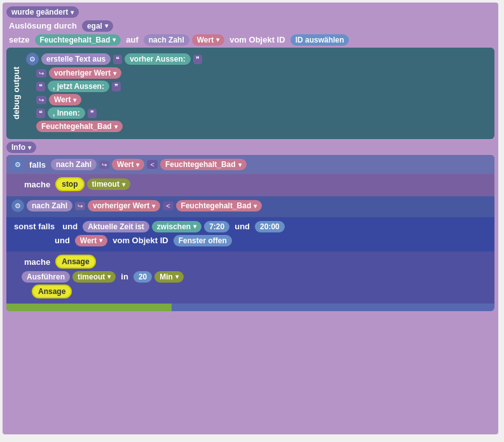 This screenshot has height=442, width=504. Describe the element at coordinates (32, 59) in the screenshot. I see `gear-icon-1: ⚙` at that location.